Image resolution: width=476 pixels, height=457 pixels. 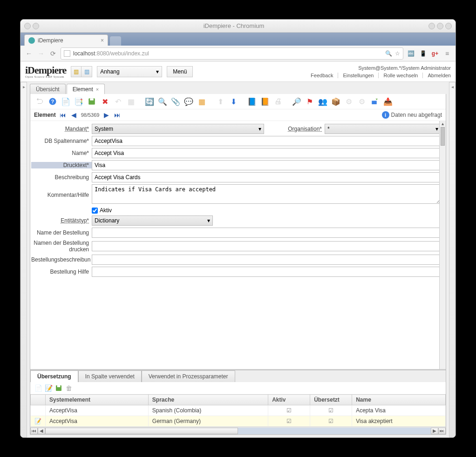 What do you see at coordinates (189, 101) in the screenshot?
I see `chat-icon: 💬` at bounding box center [189, 101].